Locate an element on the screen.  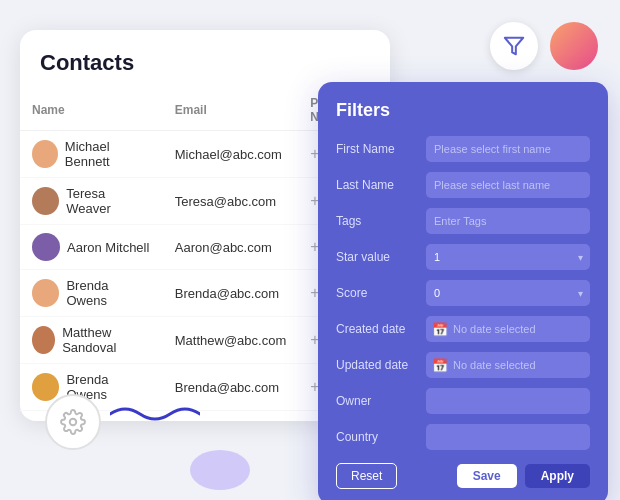
select-score: 0 1 2 3 is located at coordinates (508, 293).